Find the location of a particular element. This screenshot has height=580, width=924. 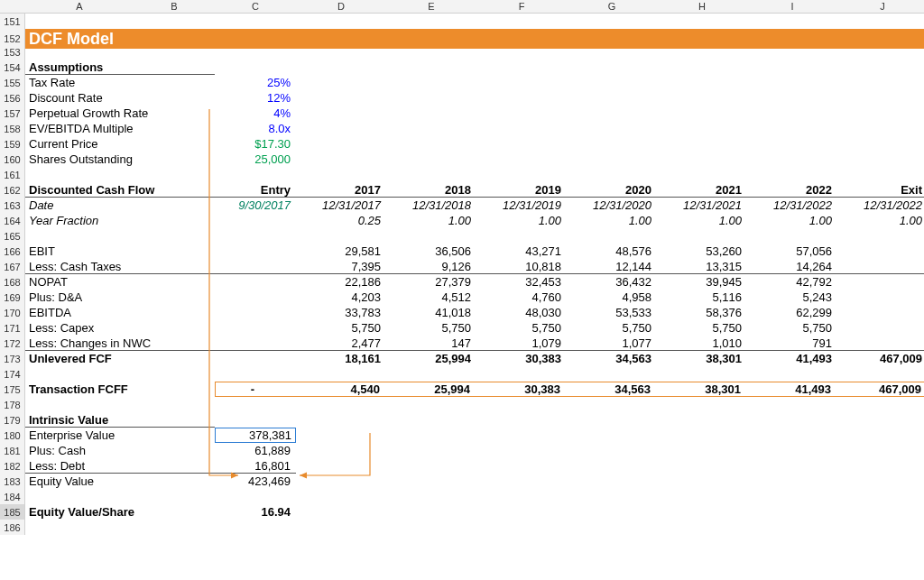

taxes-2018: 9,126 is located at coordinates (431, 267).